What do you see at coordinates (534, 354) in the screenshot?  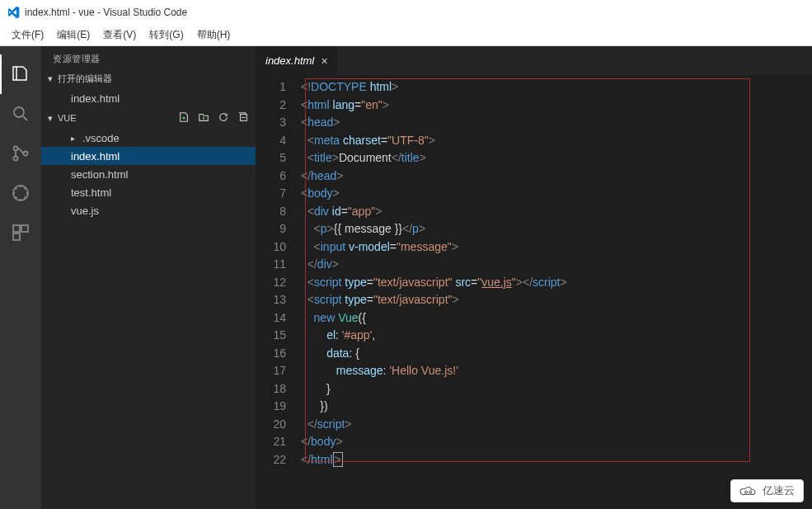 I see `code-line: 16 data: {` at bounding box center [534, 354].